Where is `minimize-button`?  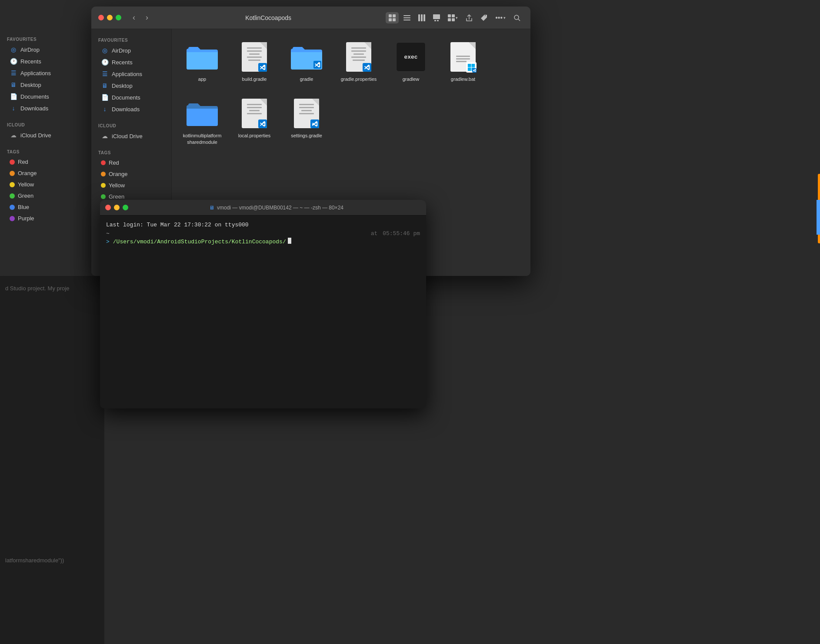 minimize-button is located at coordinates (110, 17).